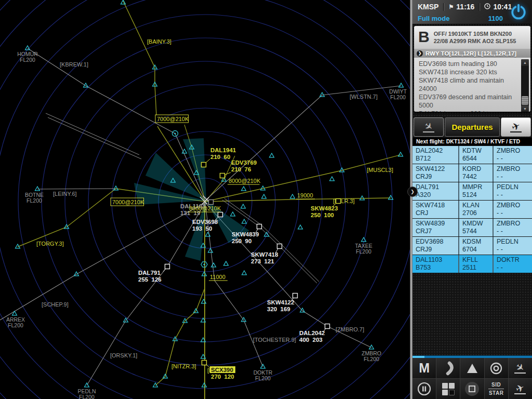  I want to click on metar-text: OFF/ 19010KT 10SM BKN200 22/08 A2999 RMK…, so click(481, 38).